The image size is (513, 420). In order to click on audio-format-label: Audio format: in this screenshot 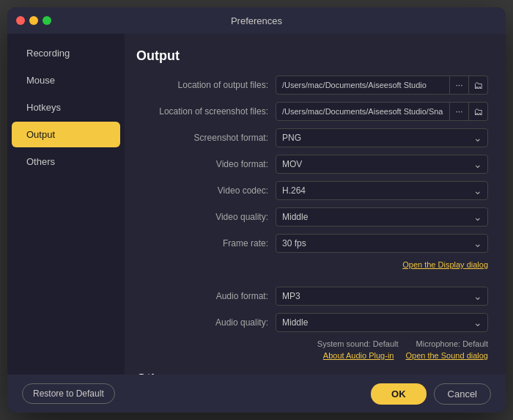, I will do `click(206, 296)`.